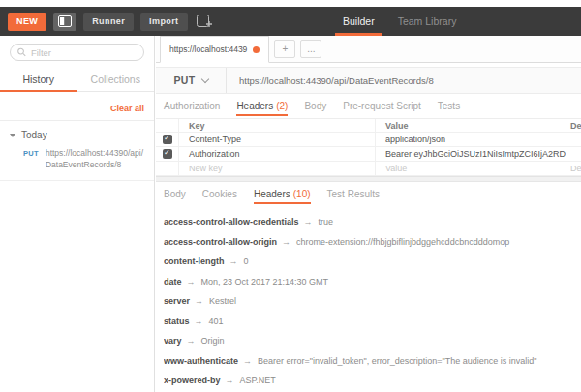  What do you see at coordinates (471, 168) in the screenshot?
I see `new-value-cell: Value` at bounding box center [471, 168].